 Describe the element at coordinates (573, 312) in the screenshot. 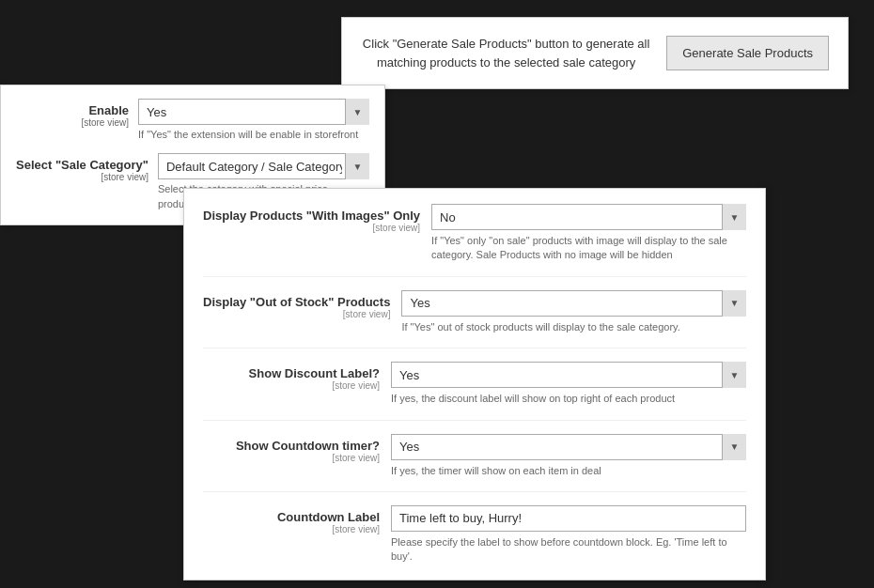

I see `out-of-stock-field: Yes No ▼ If "Yes" out of stock products …` at that location.